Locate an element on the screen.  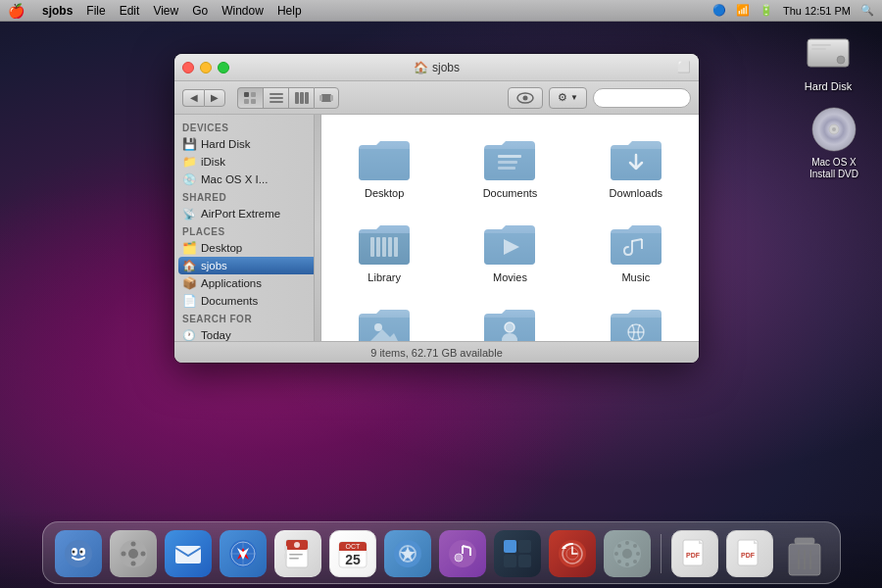
timemachine-dock-icon is located at coordinates (572, 554).